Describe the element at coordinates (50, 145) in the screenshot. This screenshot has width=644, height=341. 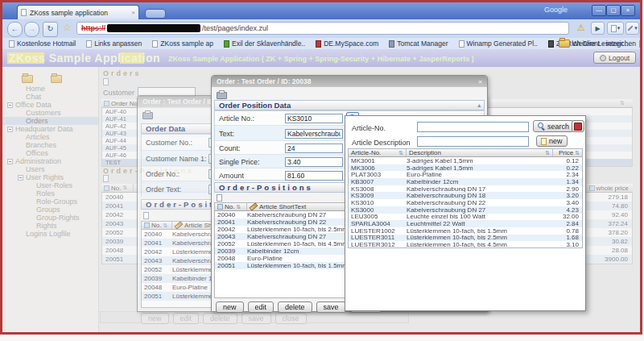
I see `sidebar-tree-item: Branches` at that location.